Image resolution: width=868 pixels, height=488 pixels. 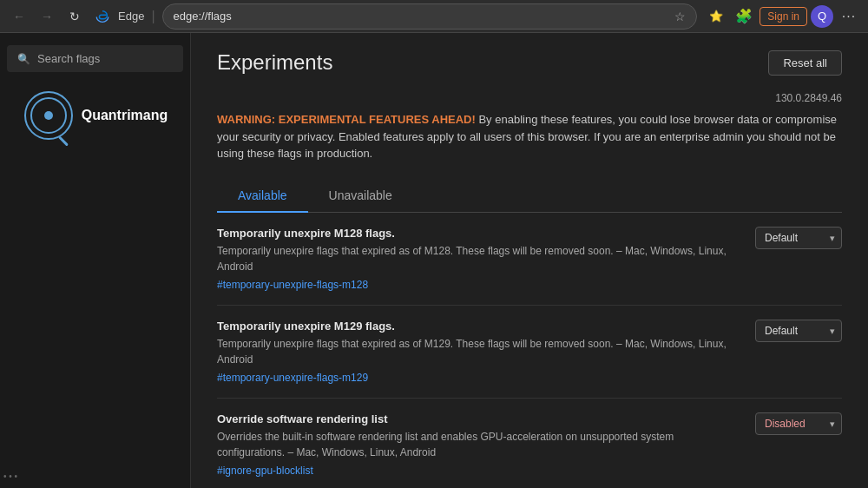 I want to click on collections-button: ⭐, so click(x=716, y=16).